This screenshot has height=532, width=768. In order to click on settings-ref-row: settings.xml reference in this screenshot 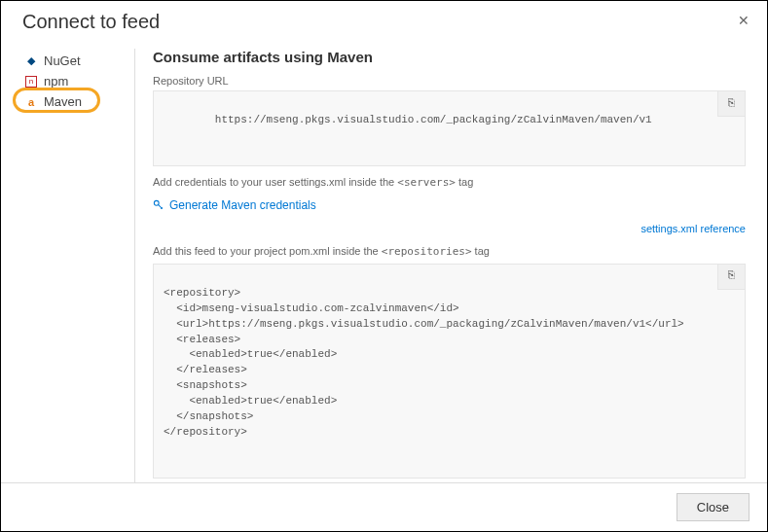, I will do `click(450, 229)`.